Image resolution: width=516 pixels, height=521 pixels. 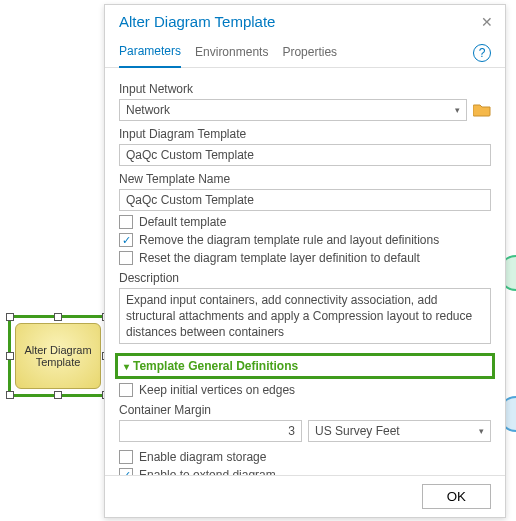 I want to click on dialog-tabs: Parameters Environments Properties ?, so click(x=305, y=51).